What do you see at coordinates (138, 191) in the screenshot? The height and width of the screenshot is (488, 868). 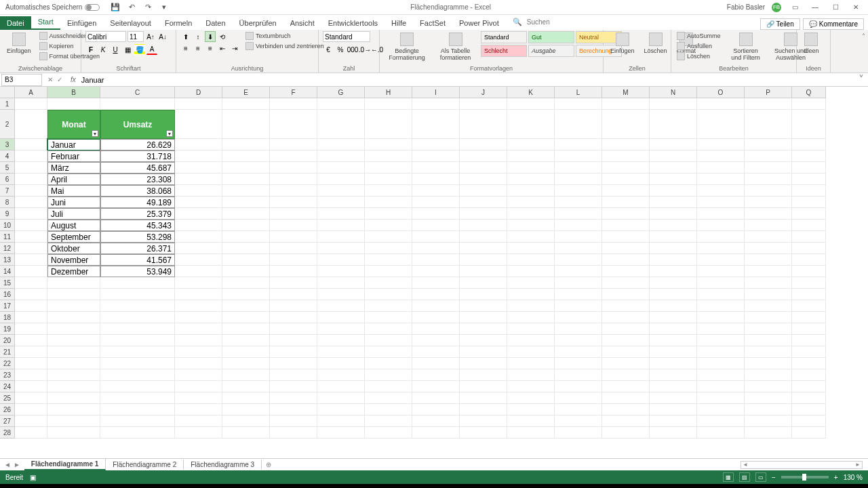 I see `table-cell-value: 38.068` at bounding box center [138, 191].